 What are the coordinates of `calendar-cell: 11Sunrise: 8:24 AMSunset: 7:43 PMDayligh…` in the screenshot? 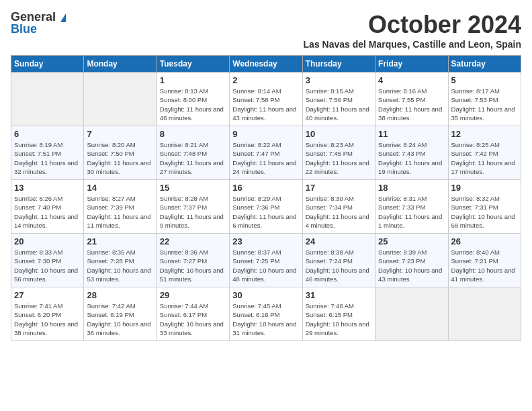 It's located at (412, 153).